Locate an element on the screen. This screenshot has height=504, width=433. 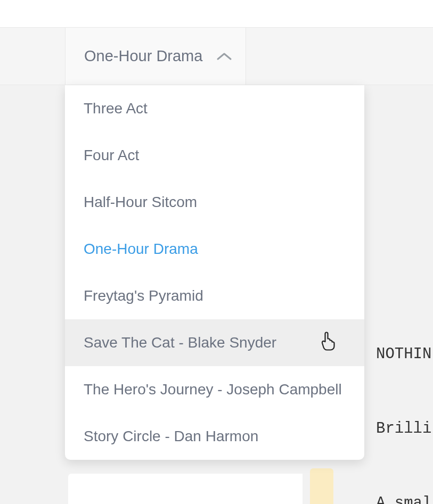
dropdown-item-three-act: Three Act is located at coordinates (215, 109).